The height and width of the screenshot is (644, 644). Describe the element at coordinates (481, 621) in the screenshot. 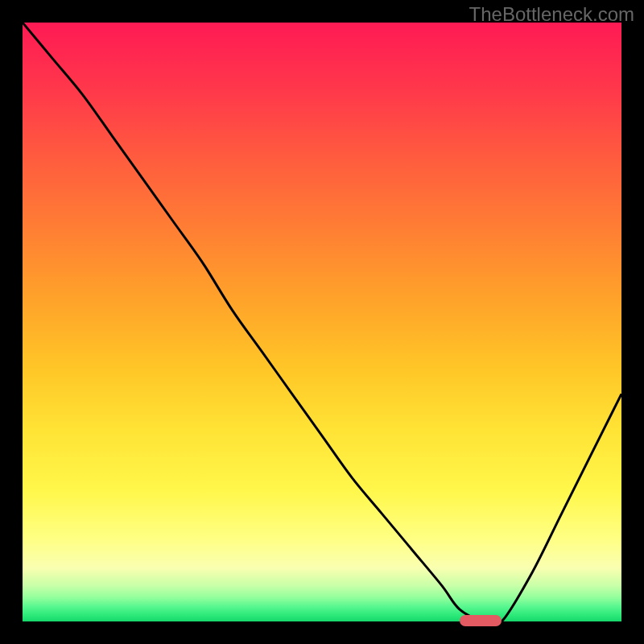

I see `optimal-marker` at that location.